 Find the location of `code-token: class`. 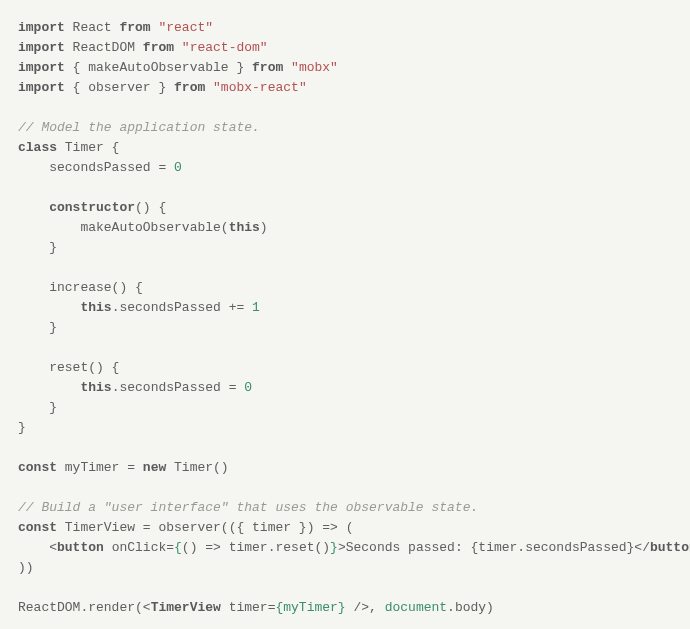

code-token: class is located at coordinates (38, 148).